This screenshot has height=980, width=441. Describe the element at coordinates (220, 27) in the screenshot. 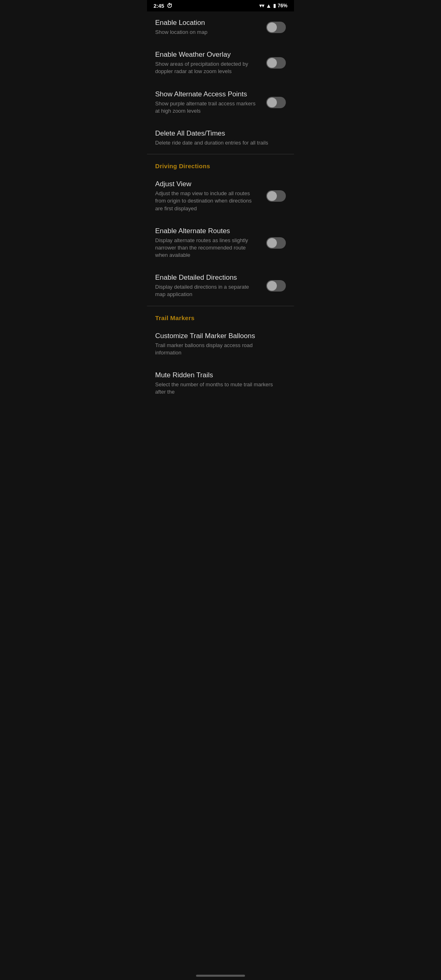

I see `setting-item-enable-location: Enable Location Show location on map` at that location.